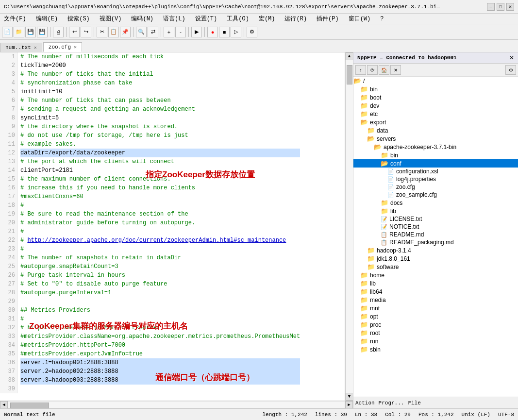 The image size is (518, 420). I want to click on menu-item-o: 工具(O), so click(238, 18).